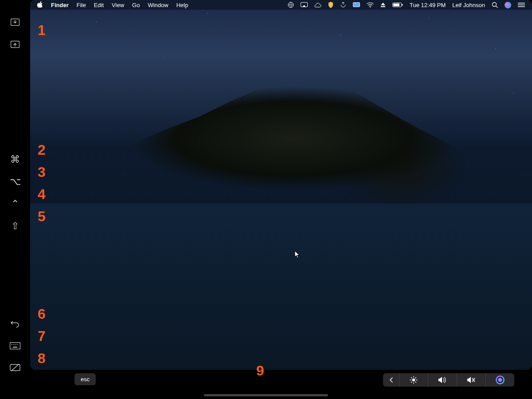 This screenshot has height=399, width=532. Describe the element at coordinates (118, 5) in the screenshot. I see `menubar-view: View` at that location.